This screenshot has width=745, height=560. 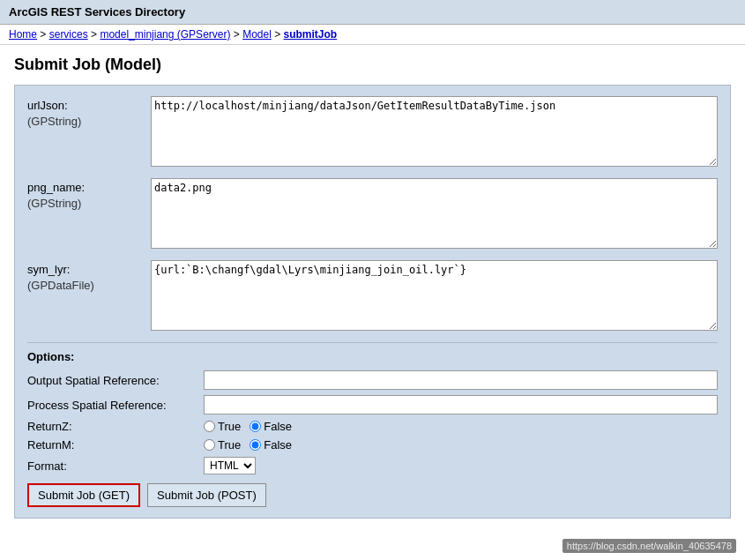 I want to click on divider, so click(x=372, y=342).